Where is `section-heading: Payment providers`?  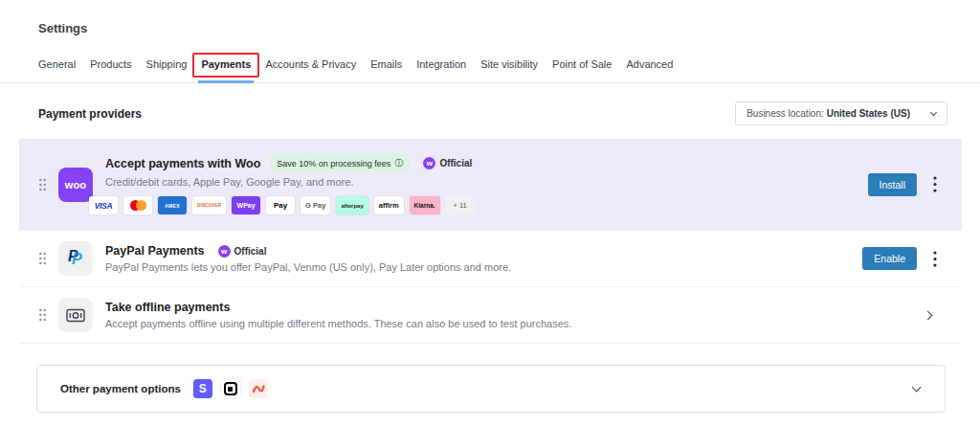
section-heading: Payment providers is located at coordinates (90, 114).